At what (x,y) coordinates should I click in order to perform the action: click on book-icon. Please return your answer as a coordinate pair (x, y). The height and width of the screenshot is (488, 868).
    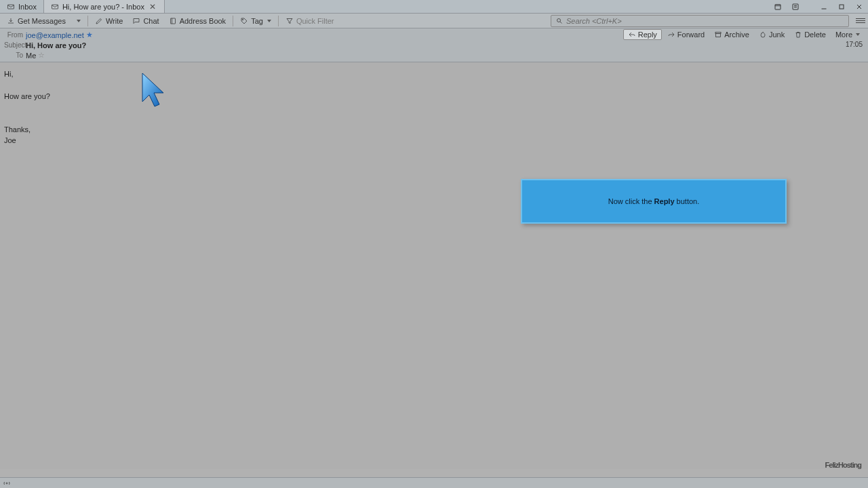
    Looking at the image, I should click on (173, 21).